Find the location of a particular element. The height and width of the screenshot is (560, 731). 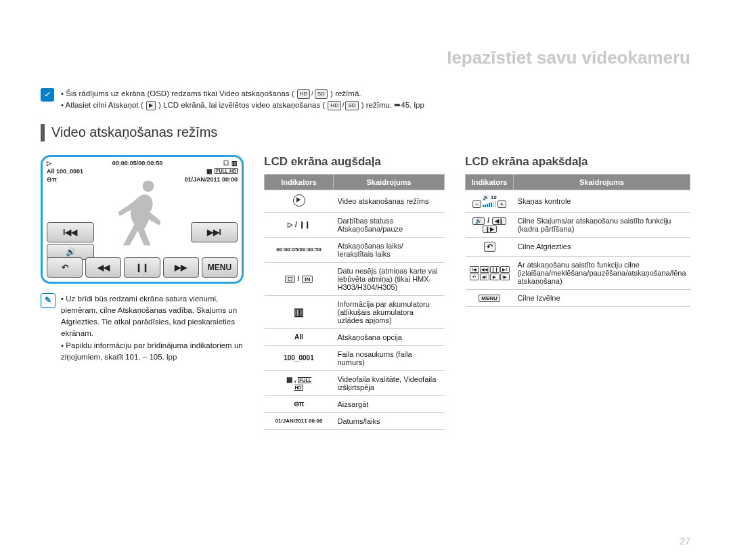

pause-button: ❙❙ is located at coordinates (142, 267).